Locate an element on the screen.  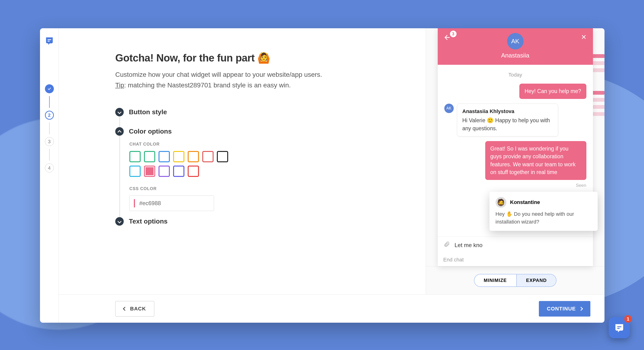
app-logo is located at coordinates (50, 41).